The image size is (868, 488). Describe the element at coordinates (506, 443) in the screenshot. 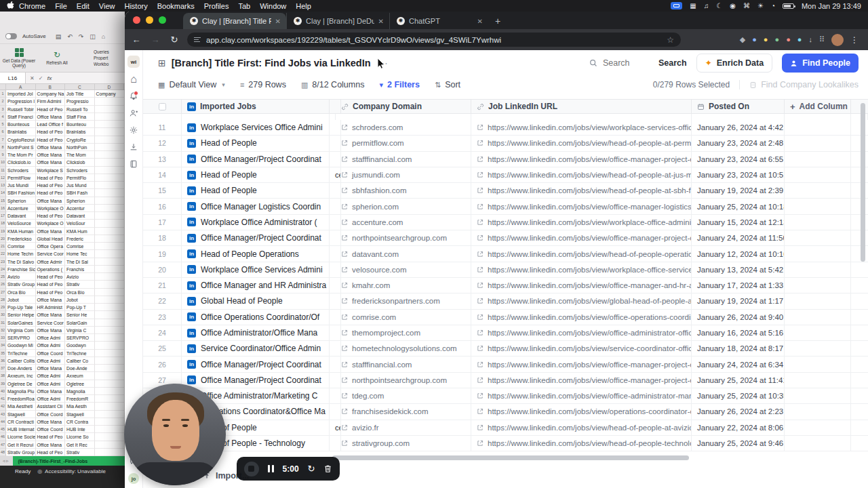

I see `table-row: 31 in Head of People - Technology strati…` at that location.